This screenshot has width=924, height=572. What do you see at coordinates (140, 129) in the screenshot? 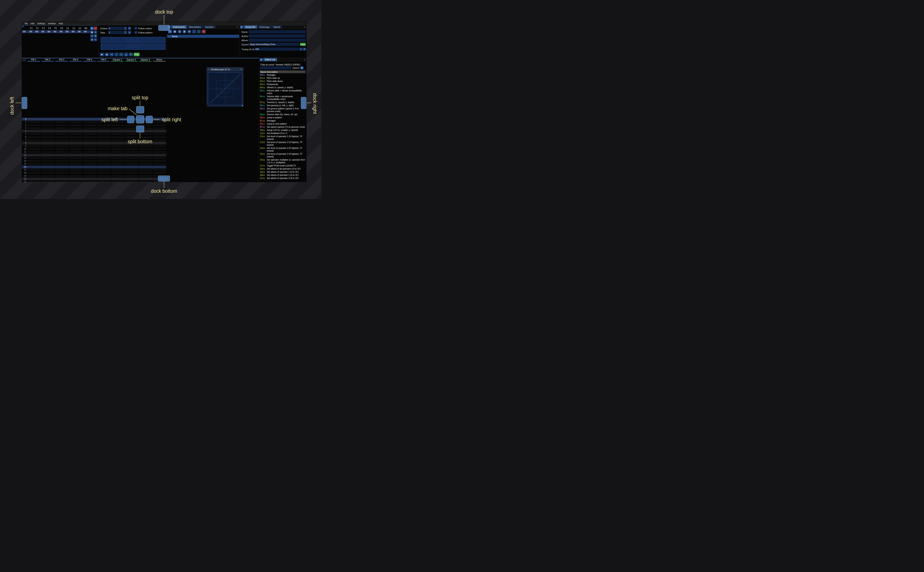
I see `split-bottom-target` at bounding box center [140, 129].